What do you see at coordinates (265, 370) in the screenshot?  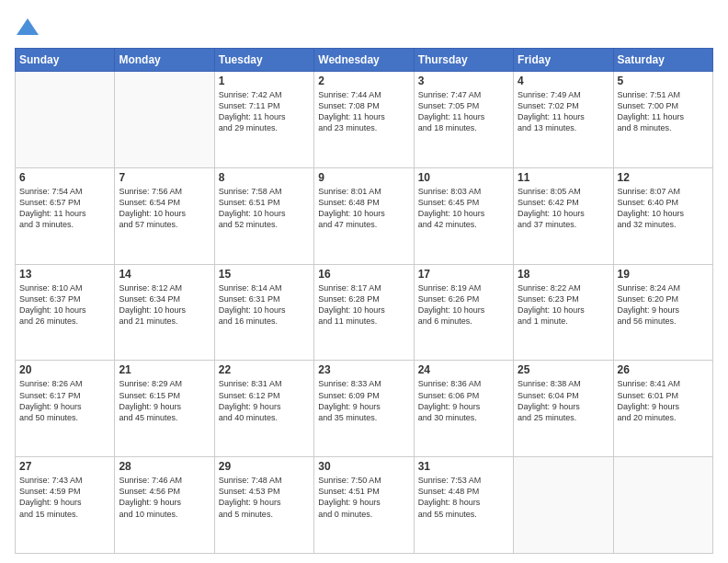 I see `day-number: 22` at bounding box center [265, 370].